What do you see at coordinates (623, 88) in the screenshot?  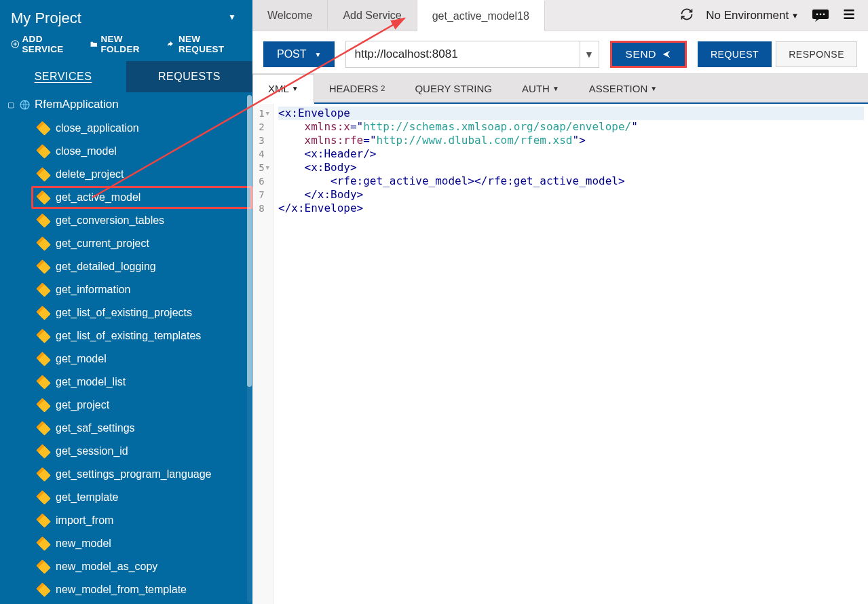 I see `subtab-assertion: ASSERTION ▼` at bounding box center [623, 88].